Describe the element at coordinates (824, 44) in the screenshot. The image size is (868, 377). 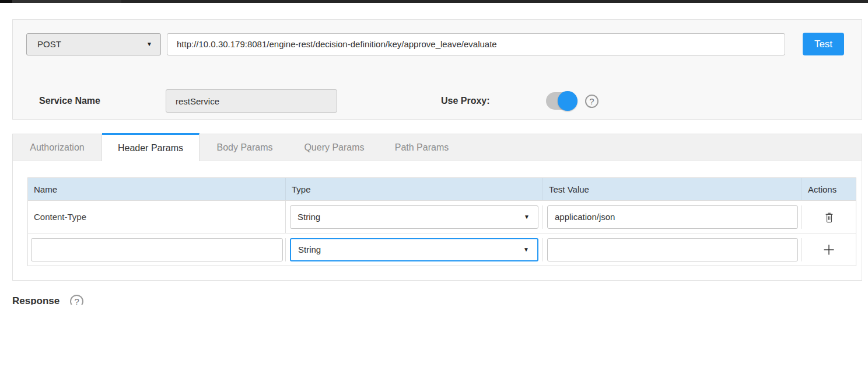
I see `test-button: Test` at that location.